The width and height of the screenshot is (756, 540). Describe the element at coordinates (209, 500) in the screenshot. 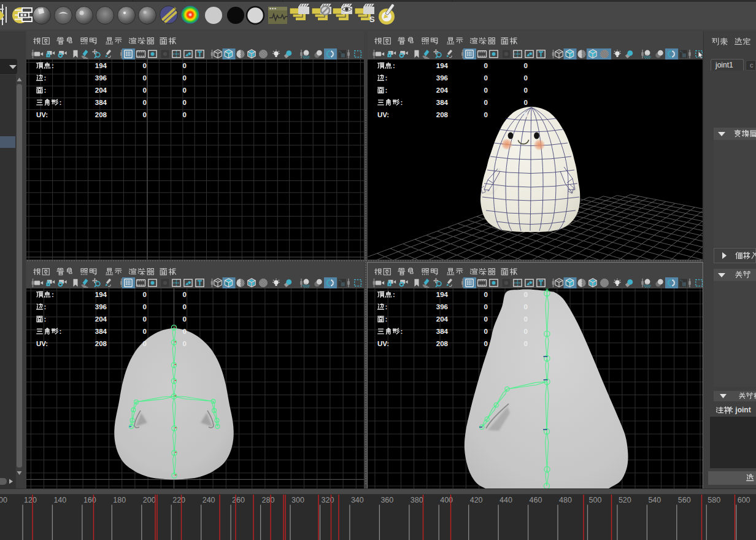

I see `svg-text: 240` at that location.